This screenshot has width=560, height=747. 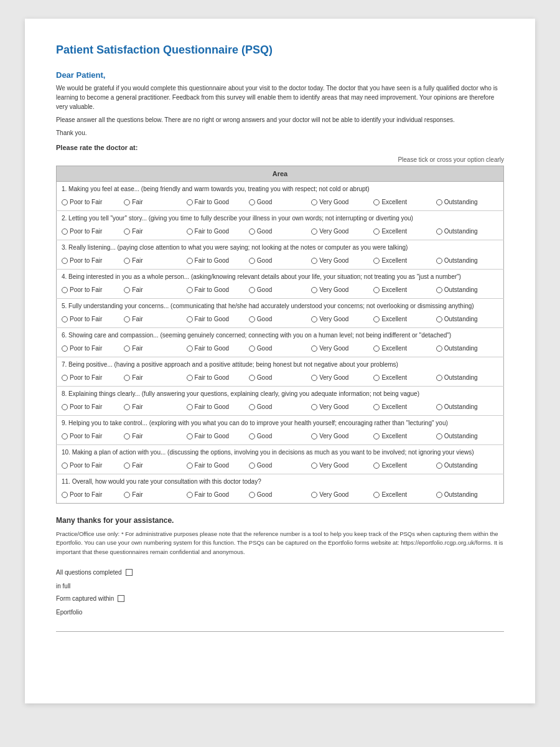 I want to click on option-8-5: Very Good, so click(x=342, y=407).